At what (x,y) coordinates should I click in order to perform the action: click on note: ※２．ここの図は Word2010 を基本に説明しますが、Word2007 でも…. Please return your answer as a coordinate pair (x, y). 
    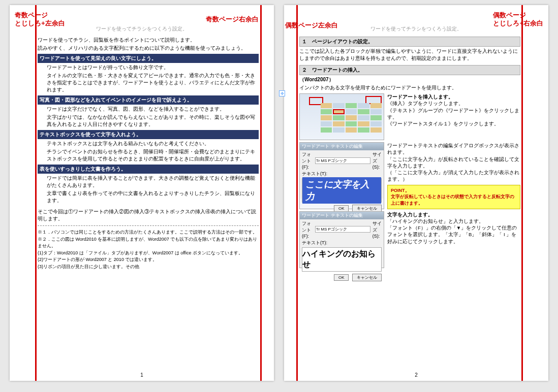
    Looking at the image, I should click on (148, 243).